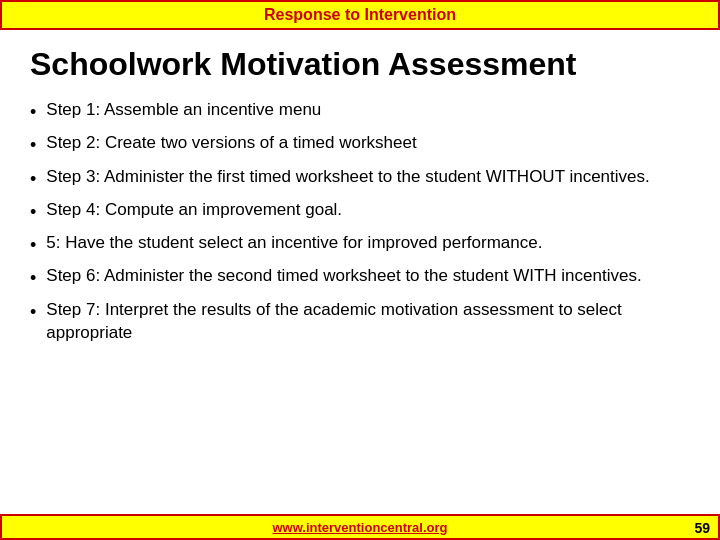 This screenshot has width=720, height=540. Describe the element at coordinates (360, 244) in the screenshot. I see `list-item: •5: Have the student select an incentive…` at that location.